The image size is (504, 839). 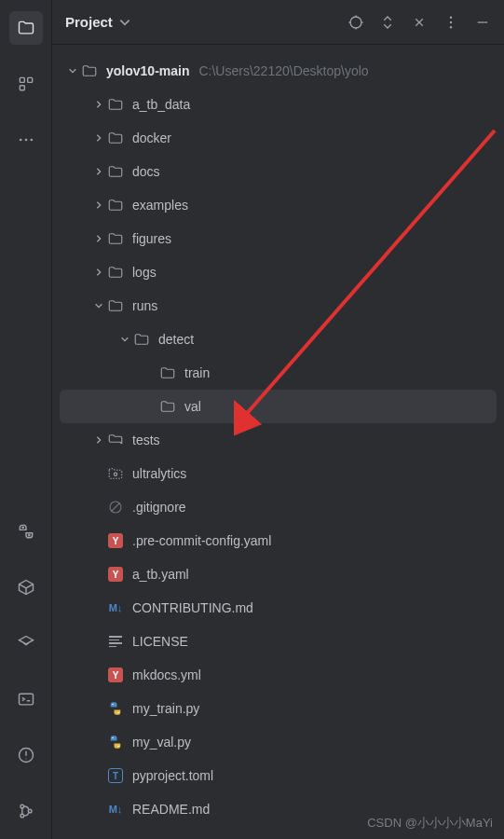 I want to click on collapse-all-icon, so click(x=419, y=22).